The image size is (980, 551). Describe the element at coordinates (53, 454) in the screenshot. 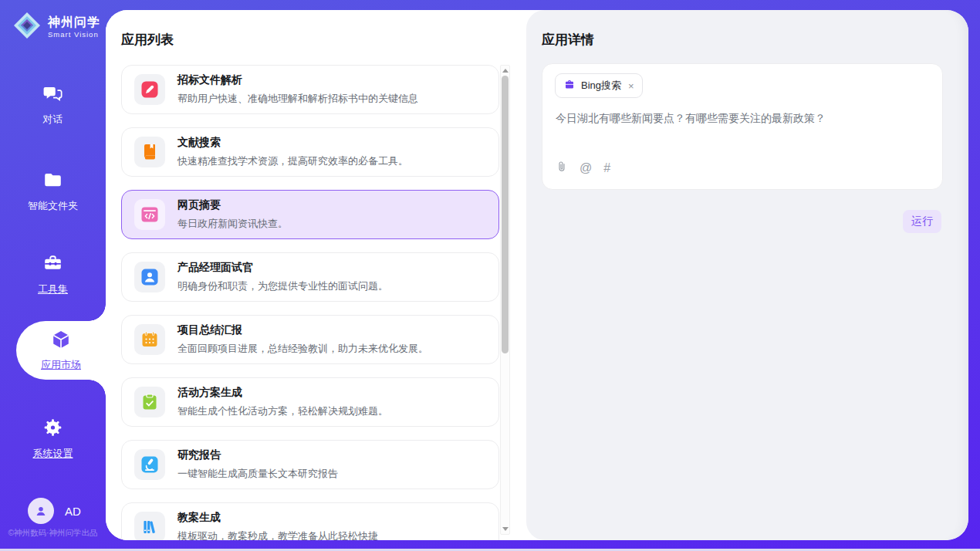

I see `sidebar-item-label: 系统设置` at that location.